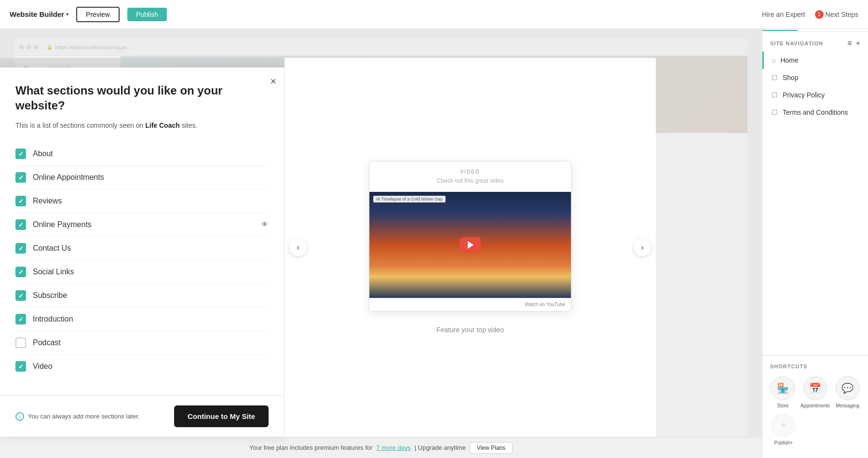  What do you see at coordinates (783, 406) in the screenshot?
I see `store-label: Store` at bounding box center [783, 406].